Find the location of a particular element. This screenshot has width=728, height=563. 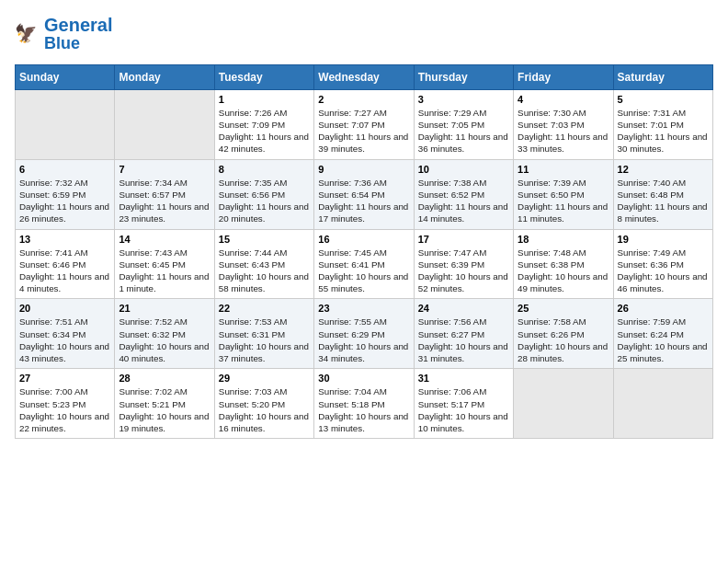

calendar-cell: 2 Sunrise: 7:27 AM Sunset: 7:07 PM Dayli… is located at coordinates (364, 124).